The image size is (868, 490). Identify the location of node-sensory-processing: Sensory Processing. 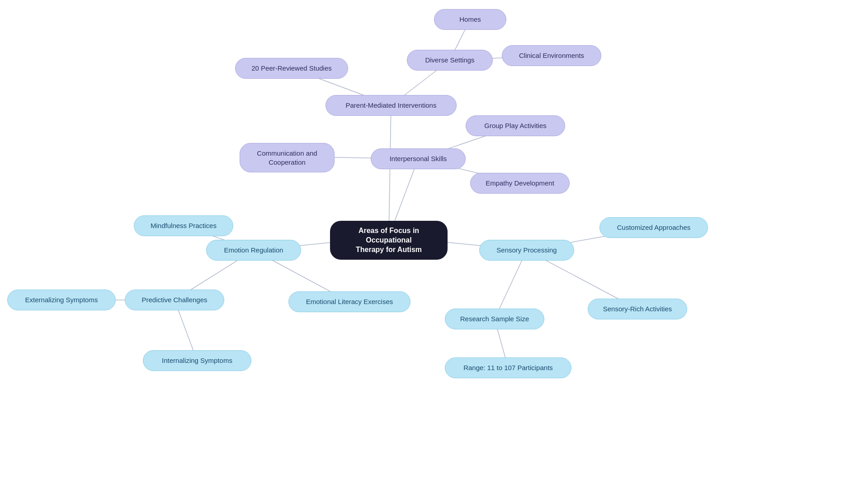
(527, 250).